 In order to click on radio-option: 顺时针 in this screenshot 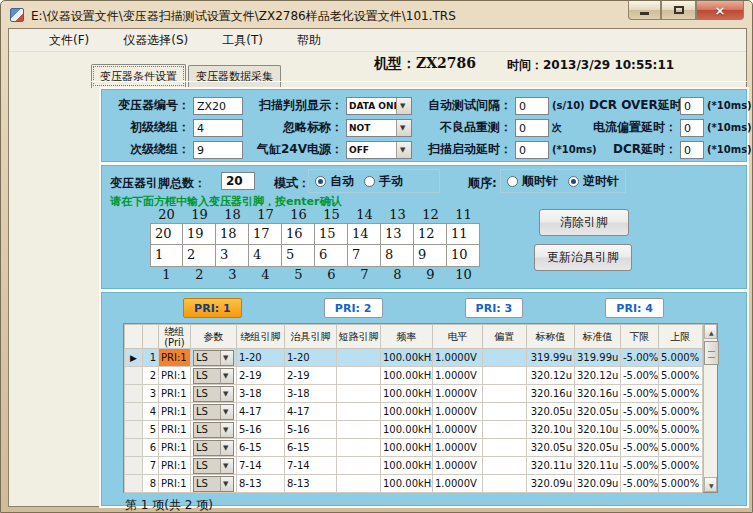, I will do `click(532, 182)`.